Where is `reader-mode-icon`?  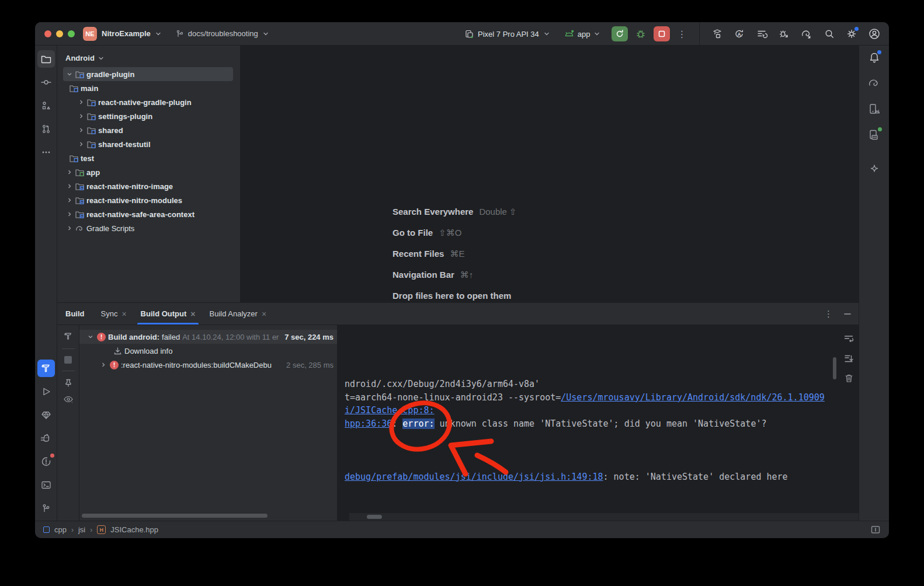 reader-mode-icon is located at coordinates (876, 530).